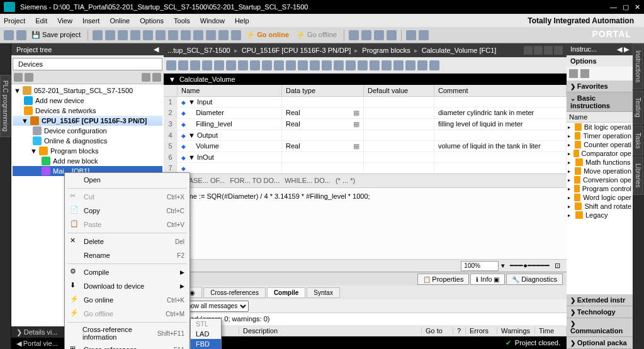  I want to click on menu-view: View, so click(65, 21).